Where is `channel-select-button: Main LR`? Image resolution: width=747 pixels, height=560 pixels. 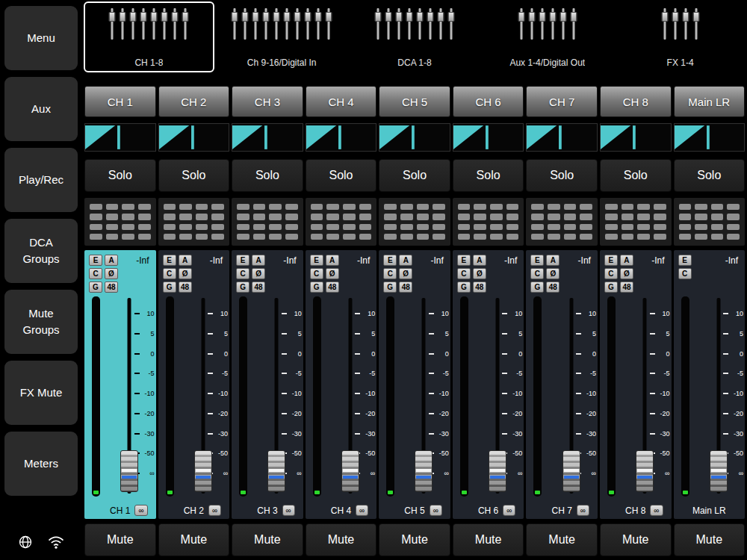
channel-select-button: Main LR is located at coordinates (710, 102).